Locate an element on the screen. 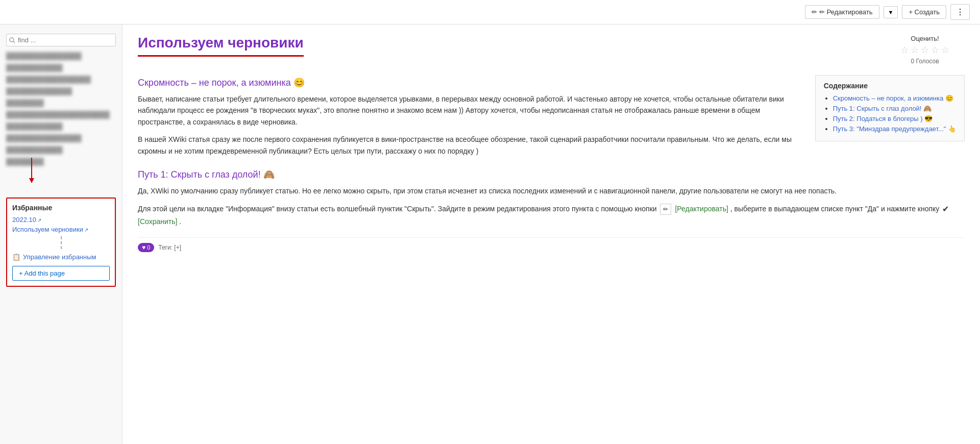 The width and height of the screenshot is (980, 444). page-header-row: Используем черновики Оценить! ☆ ☆ ☆ ☆ ☆ … is located at coordinates (551, 50).